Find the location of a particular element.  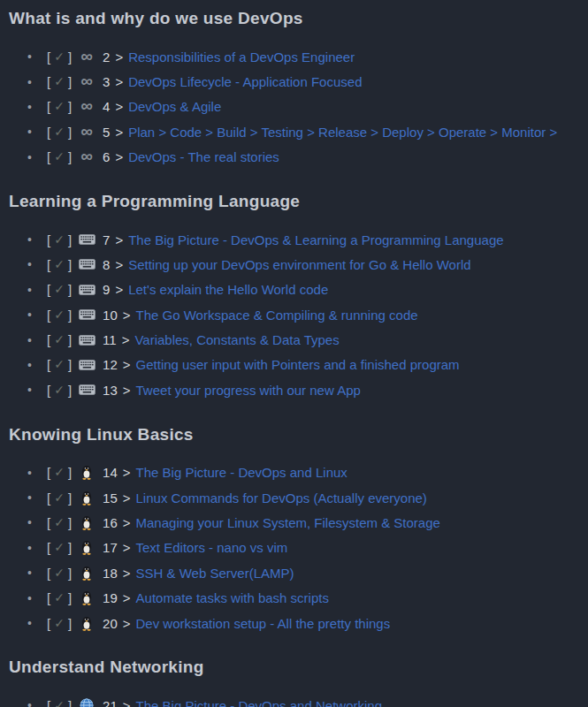

todo-item: •[✓]19>Automate tasks with bash scripts is located at coordinates (294, 597).